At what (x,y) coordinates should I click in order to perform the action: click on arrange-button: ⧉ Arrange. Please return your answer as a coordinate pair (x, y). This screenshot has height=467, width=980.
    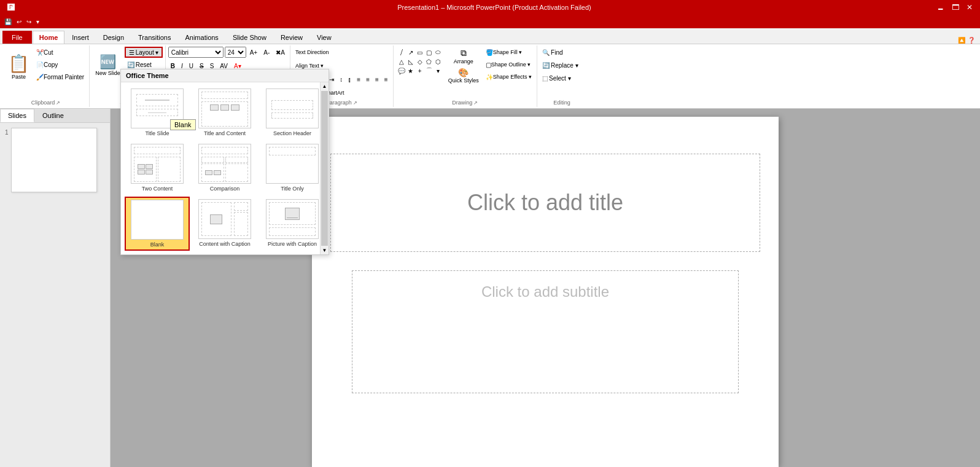
    Looking at the image, I should click on (464, 56).